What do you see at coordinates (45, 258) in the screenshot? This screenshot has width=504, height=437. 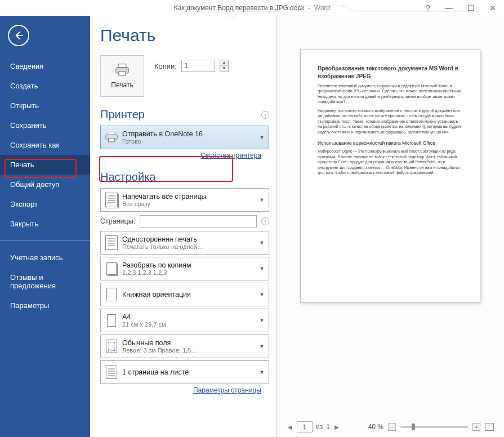 I see `sidebar-item-account: Учетная запись` at bounding box center [45, 258].